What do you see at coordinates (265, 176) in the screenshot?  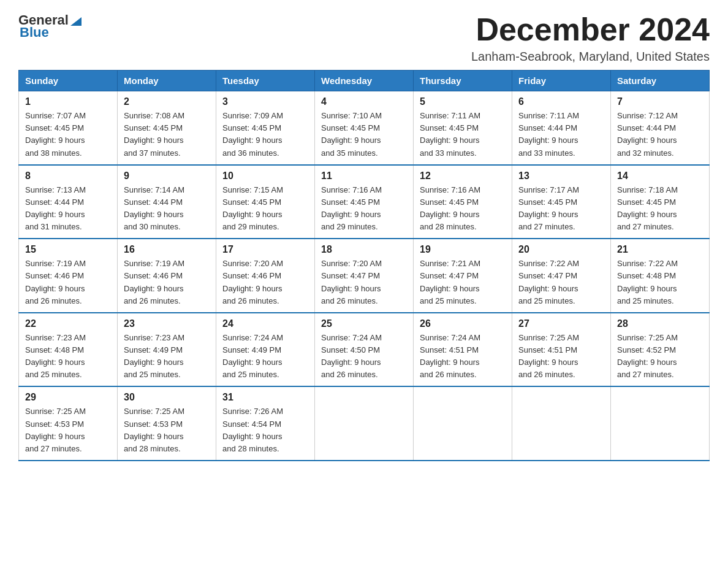 I see `day-number: 10` at bounding box center [265, 176].